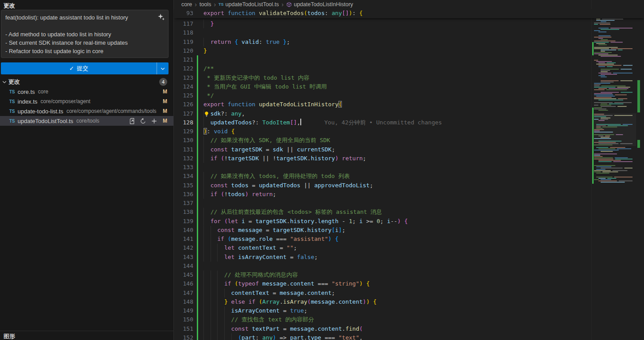  I want to click on line-number: 132, so click(184, 158).